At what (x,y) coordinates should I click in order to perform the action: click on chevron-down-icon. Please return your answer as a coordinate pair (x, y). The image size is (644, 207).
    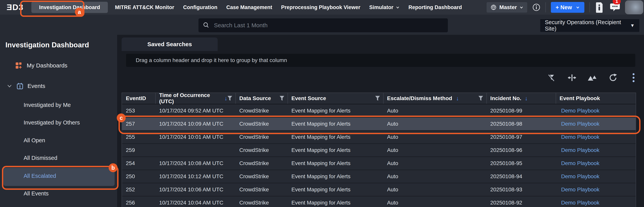
    Looking at the image, I should click on (10, 86).